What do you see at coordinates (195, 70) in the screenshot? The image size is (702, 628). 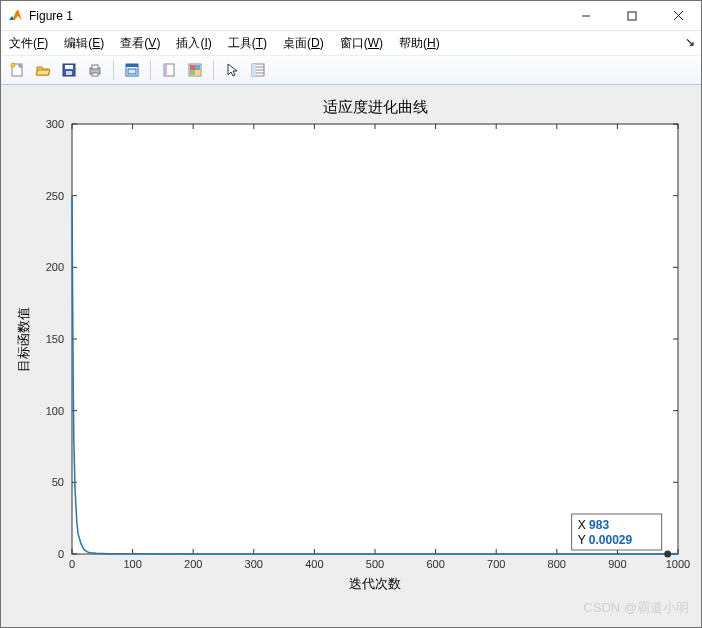 I see `colorbar-icon` at bounding box center [195, 70].